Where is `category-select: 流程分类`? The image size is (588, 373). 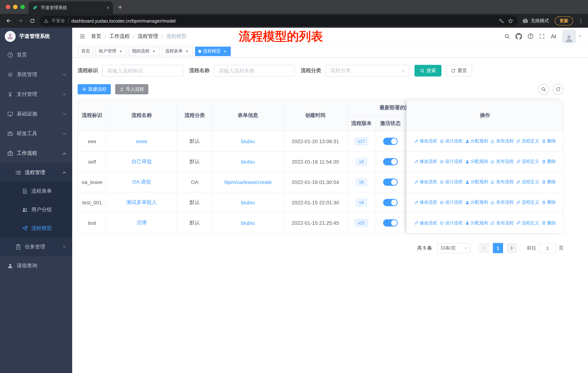 category-select: 流程分类 is located at coordinates (367, 71).